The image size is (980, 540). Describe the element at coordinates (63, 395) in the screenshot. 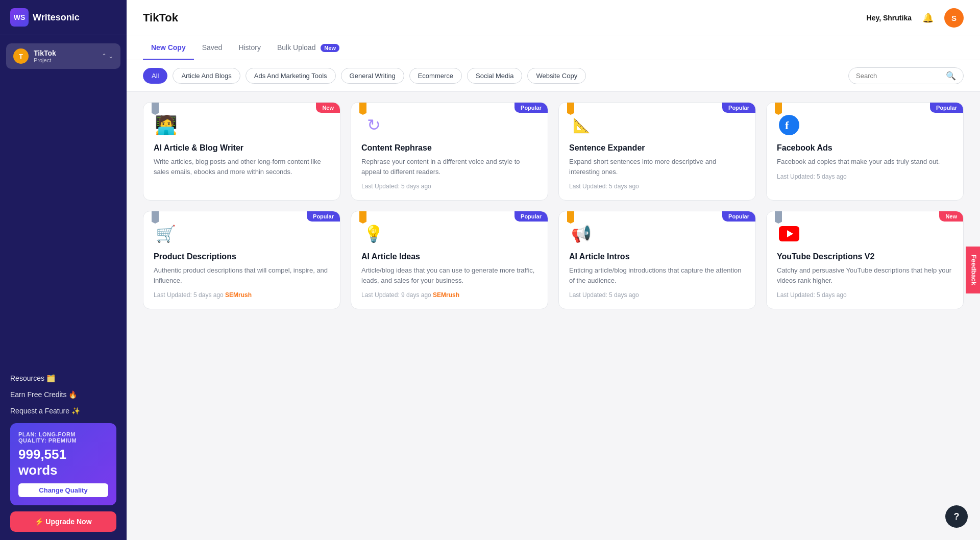

I see `sidebar-earn-credits-link: Earn Free Credits 🔥` at that location.